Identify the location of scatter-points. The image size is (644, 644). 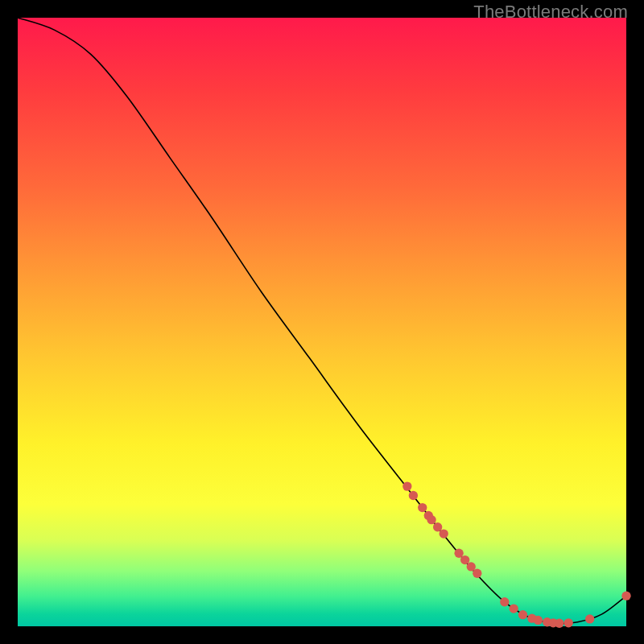
(517, 554).